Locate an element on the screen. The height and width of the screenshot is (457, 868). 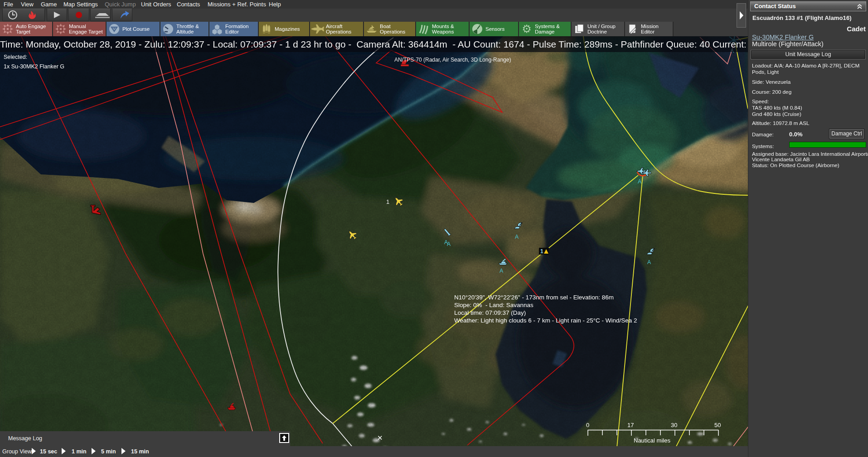
svg-text: 30 is located at coordinates (674, 425).